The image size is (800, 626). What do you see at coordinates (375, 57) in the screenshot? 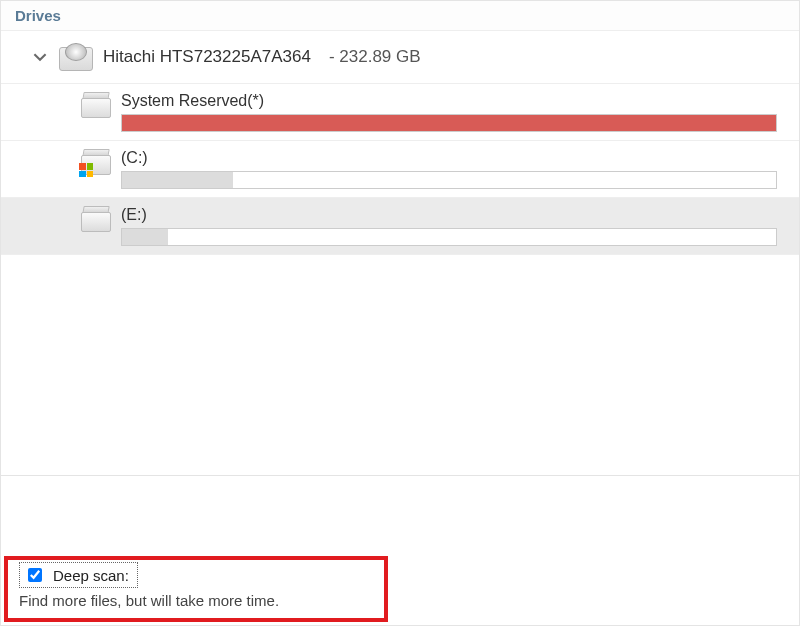
I see `drive-size: - 232.89 GB` at bounding box center [375, 57].